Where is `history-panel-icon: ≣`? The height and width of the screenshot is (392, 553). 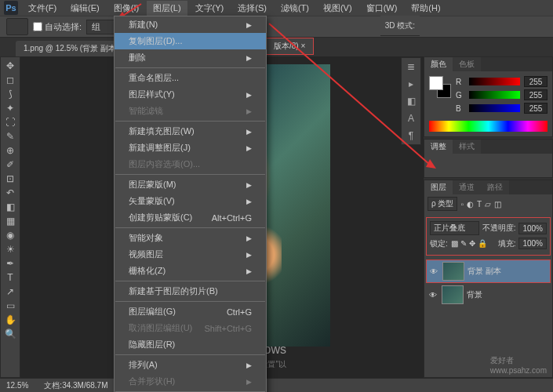
history-panel-icon: ≣ is located at coordinates (411, 67).